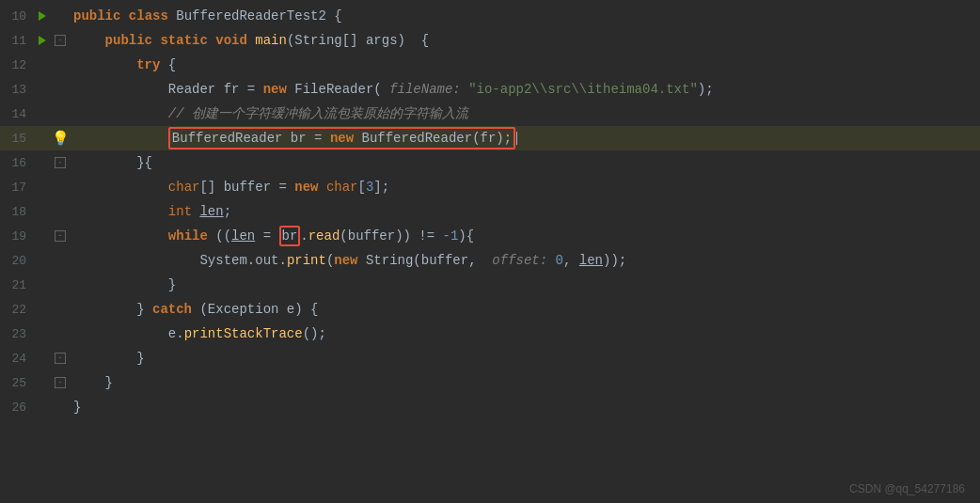 This screenshot has height=503, width=980. I want to click on line-row: 12 try {, so click(490, 65).